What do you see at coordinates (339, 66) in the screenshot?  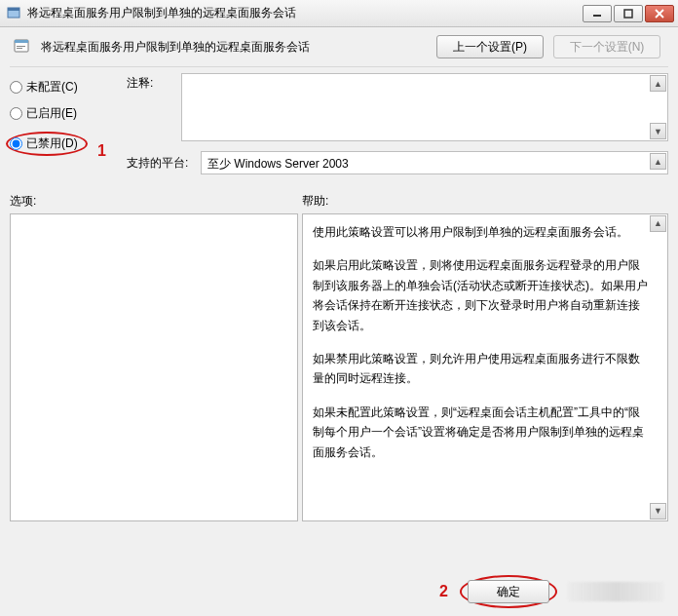 I see `divider` at bounding box center [339, 66].